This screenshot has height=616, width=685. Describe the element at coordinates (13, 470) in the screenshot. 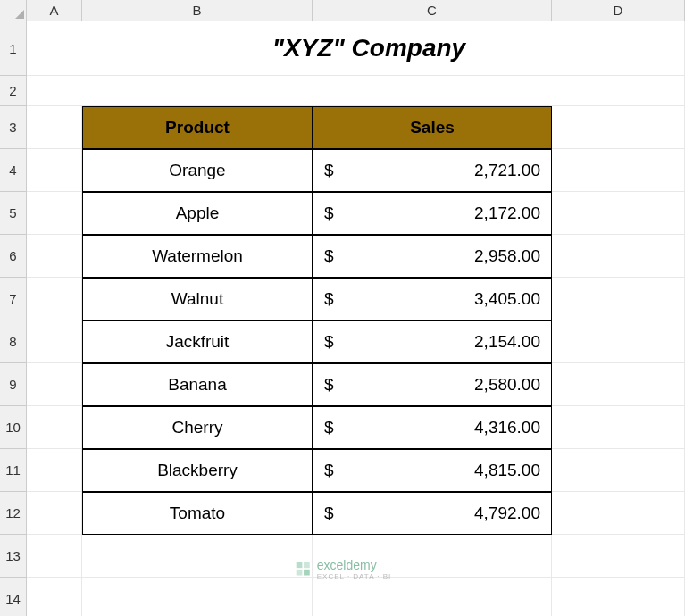

I see `row-header-11: 11` at that location.